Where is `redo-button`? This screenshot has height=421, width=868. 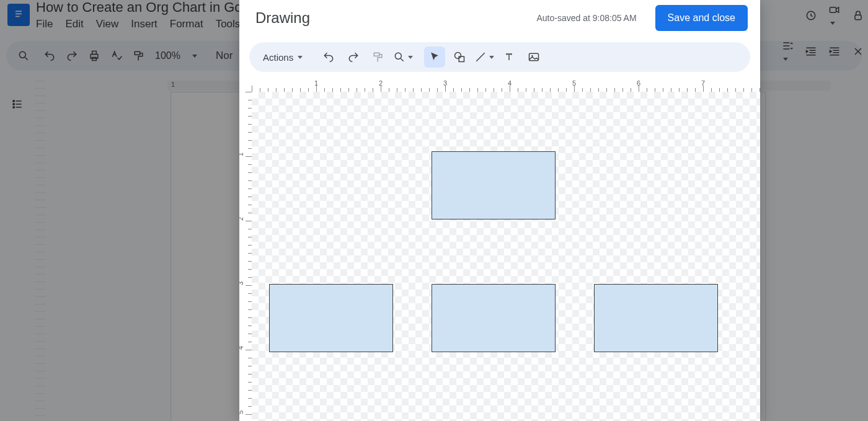
redo-button is located at coordinates (353, 57).